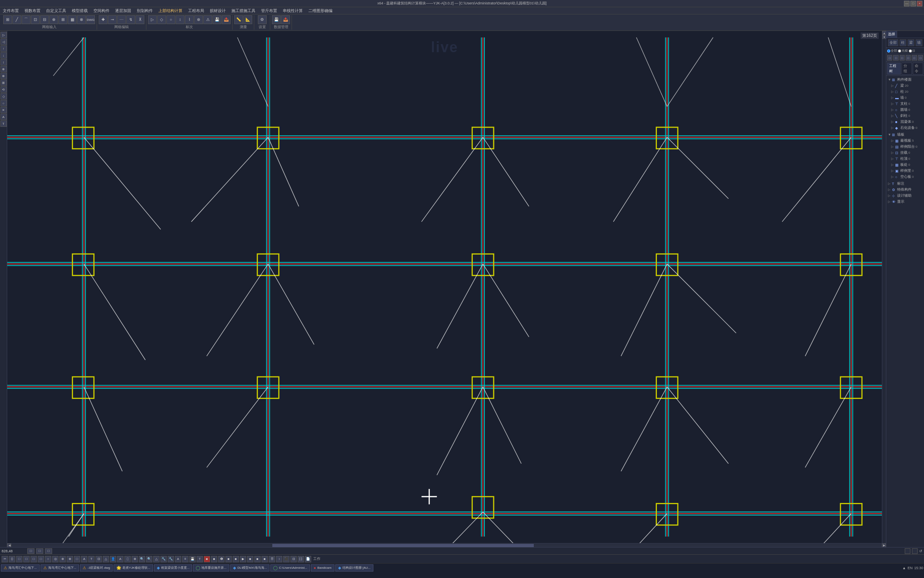 The height and width of the screenshot is (578, 924). What do you see at coordinates (892, 51) in the screenshot?
I see `filter-all: 全部` at bounding box center [892, 51].